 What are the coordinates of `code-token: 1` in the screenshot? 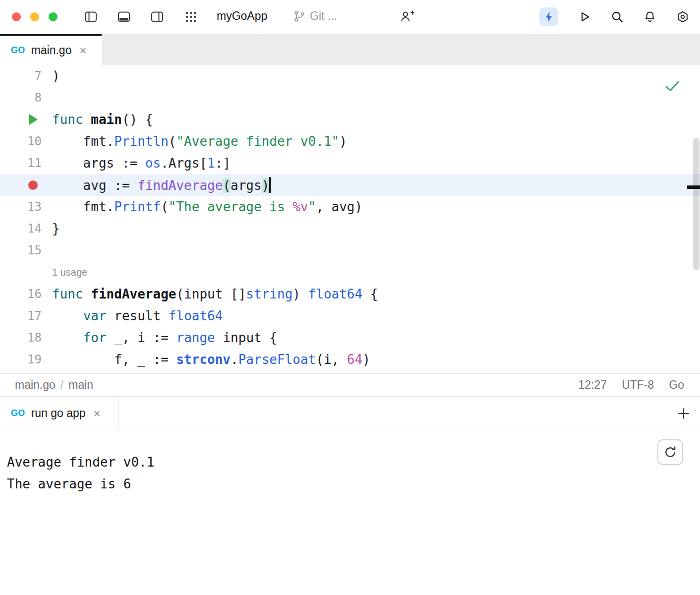 It's located at (211, 163).